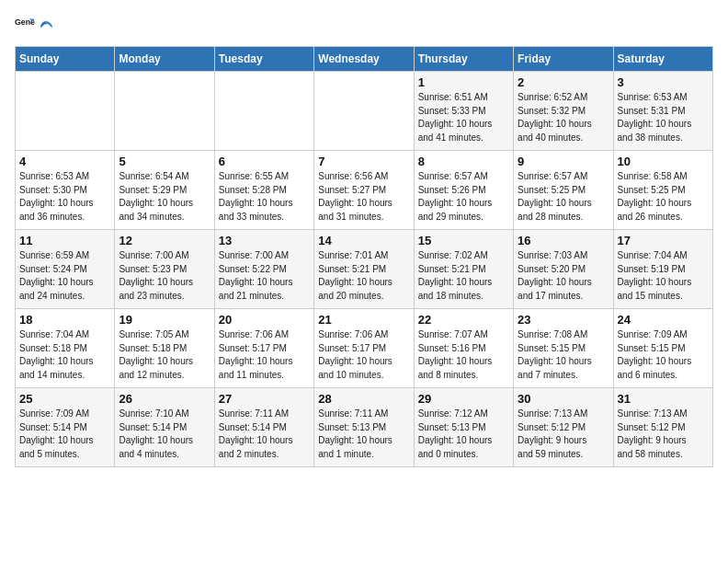 This screenshot has height=563, width=728. Describe the element at coordinates (663, 349) in the screenshot. I see `calendar-cell: 24Sunrise: 7:09 AM Sunset: 5:15 PM Dayli…` at that location.